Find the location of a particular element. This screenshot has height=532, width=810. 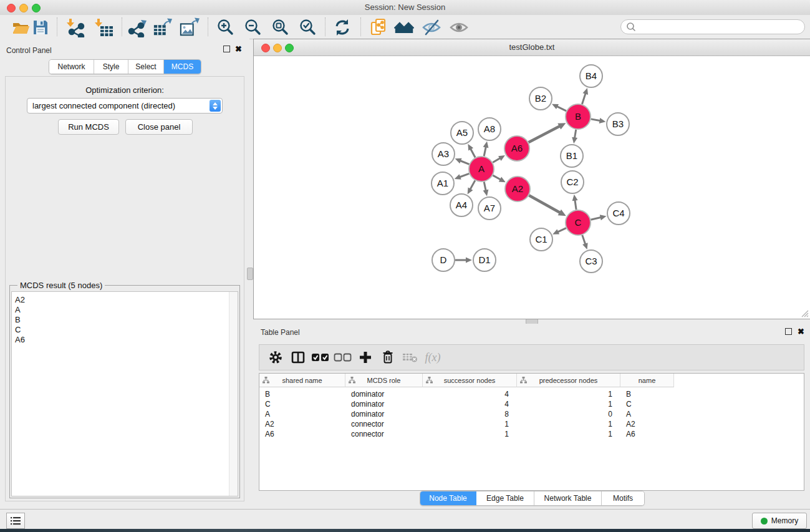

zoom-network-button is located at coordinates (289, 48).